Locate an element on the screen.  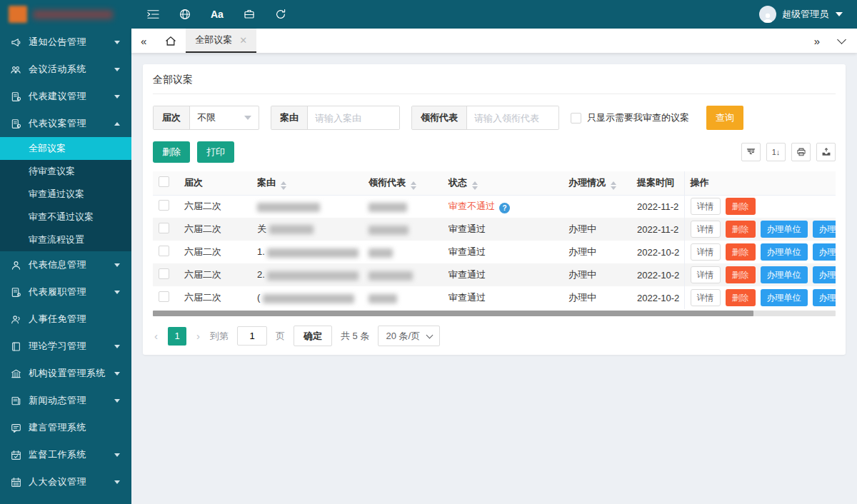
goto-page-input is located at coordinates (252, 336).